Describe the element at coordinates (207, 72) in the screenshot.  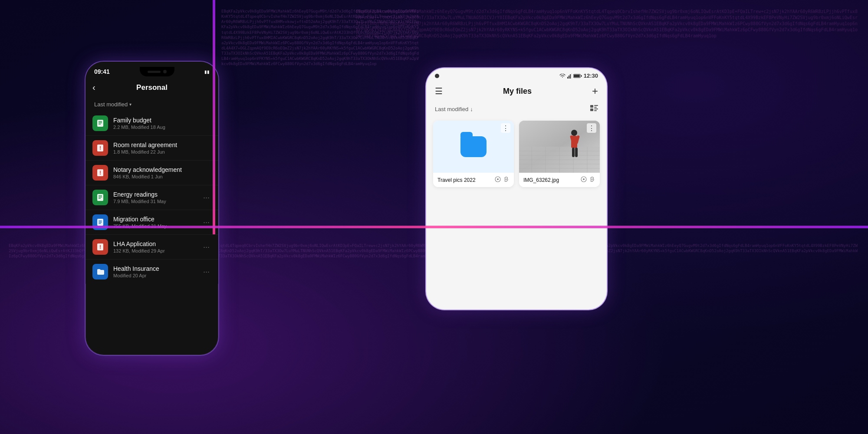
I see `battery-icon: ▮▮` at that location.